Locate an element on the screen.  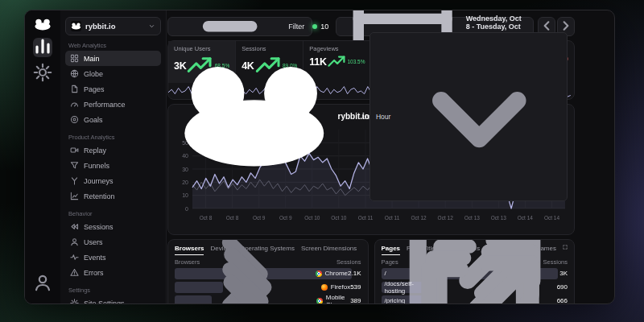
sidebar-item-goals: Goals is located at coordinates (113, 119).